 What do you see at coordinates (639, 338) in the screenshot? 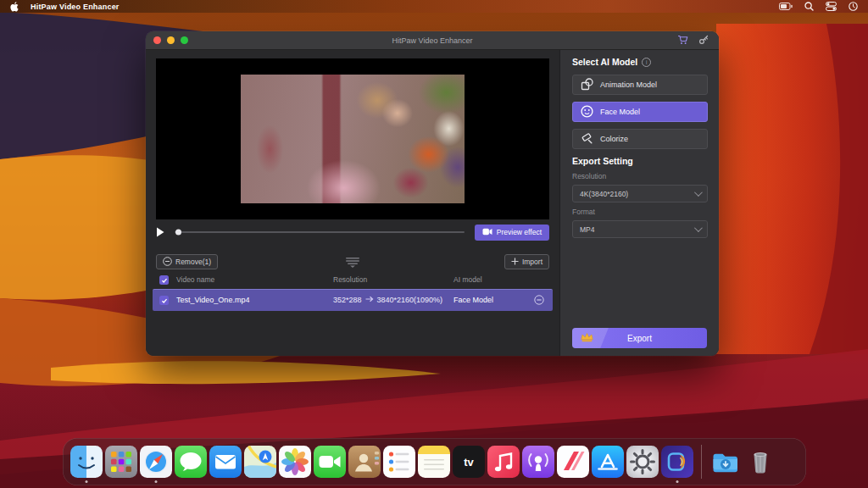
I see `export-button: Export` at bounding box center [639, 338].